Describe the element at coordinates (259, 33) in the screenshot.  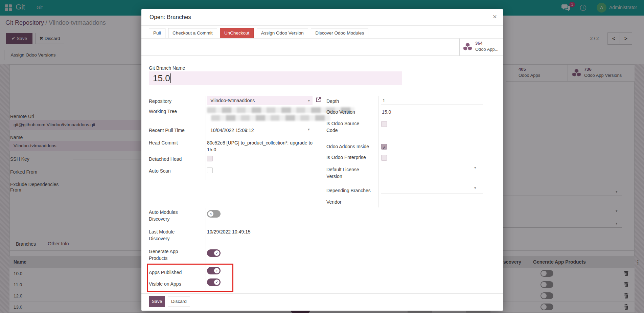
I see `modal-action-bar: Pull Checkout a Commit UnCheckout Assign…` at that location.